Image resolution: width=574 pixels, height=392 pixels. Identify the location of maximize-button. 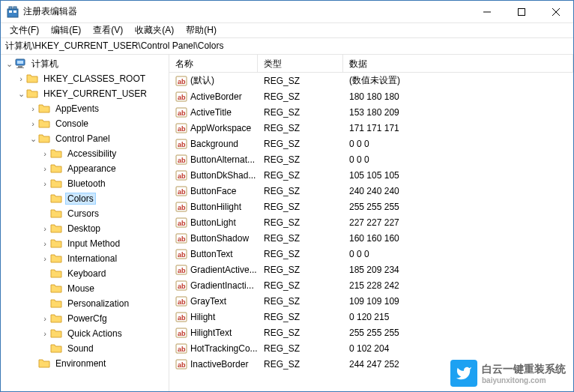
(522, 12).